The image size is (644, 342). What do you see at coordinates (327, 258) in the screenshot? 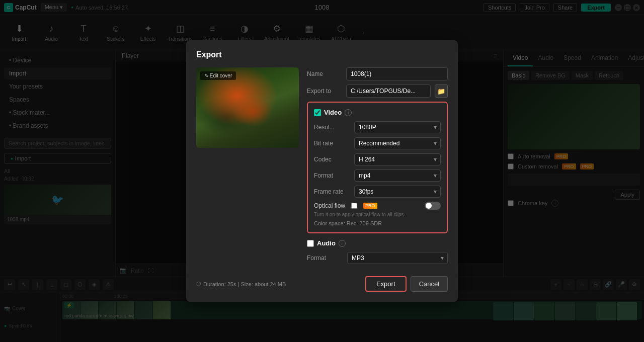
I see `audio-format-label: Format` at bounding box center [327, 258].